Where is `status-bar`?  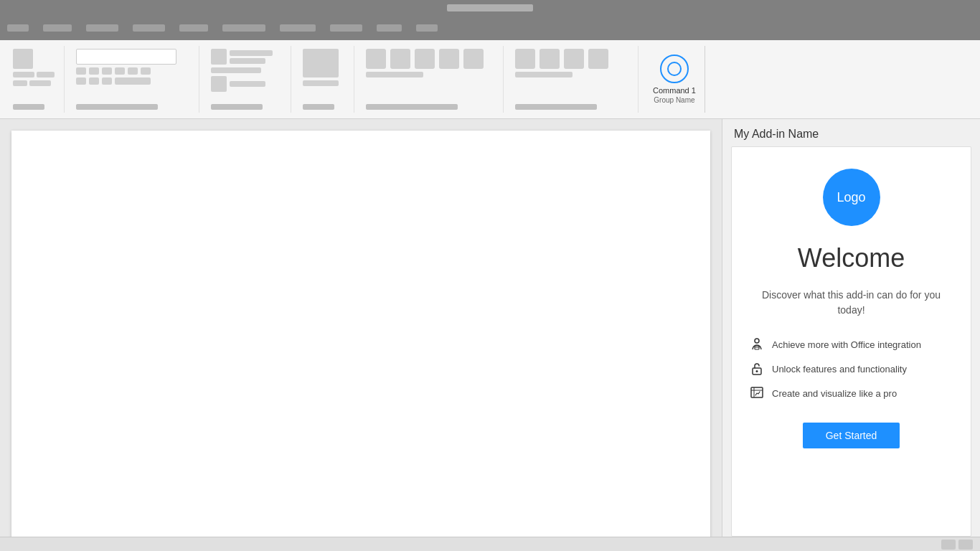 status-bar is located at coordinates (490, 544).